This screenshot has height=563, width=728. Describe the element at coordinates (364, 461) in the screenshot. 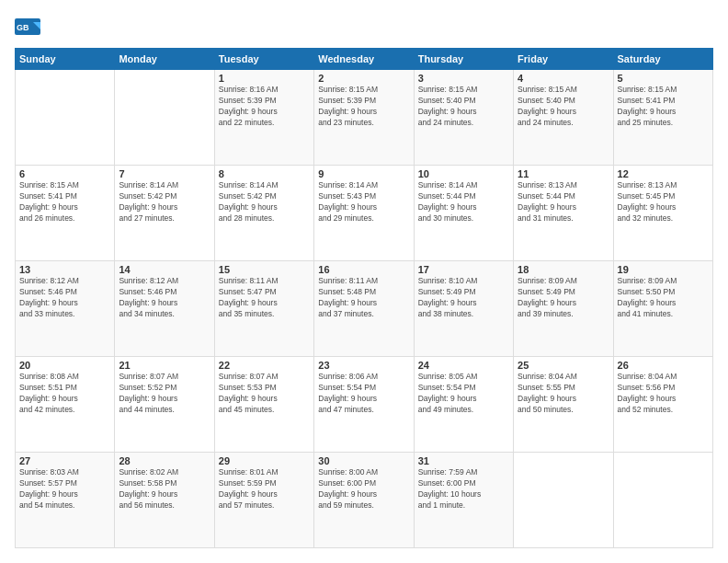

I see `day-number: 30` at that location.